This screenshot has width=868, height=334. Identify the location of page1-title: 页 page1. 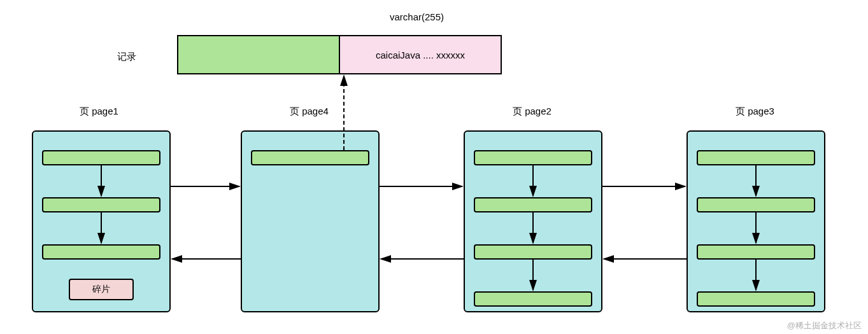
(99, 112).